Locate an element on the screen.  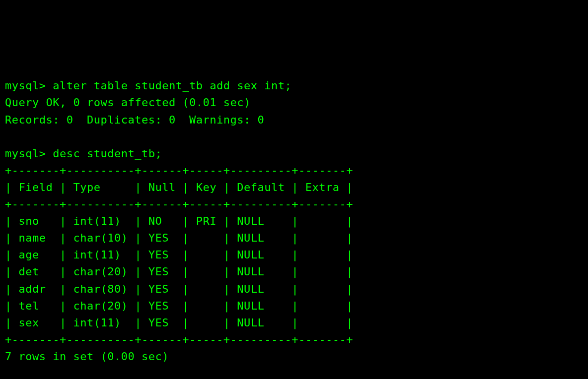
sql-command-alter: alter table student_tb add sex int; is located at coordinates (172, 85).